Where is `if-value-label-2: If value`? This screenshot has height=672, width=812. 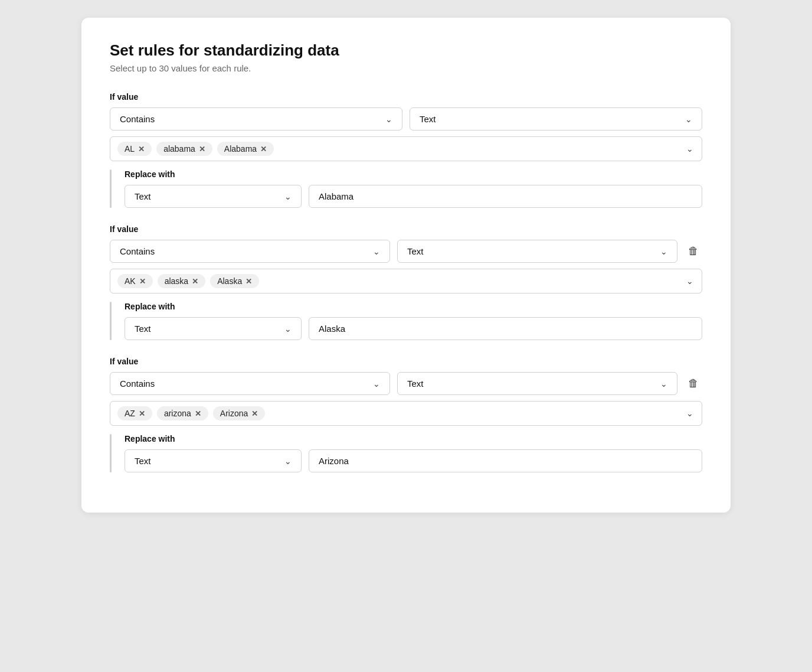
if-value-label-2: If value is located at coordinates (406, 229).